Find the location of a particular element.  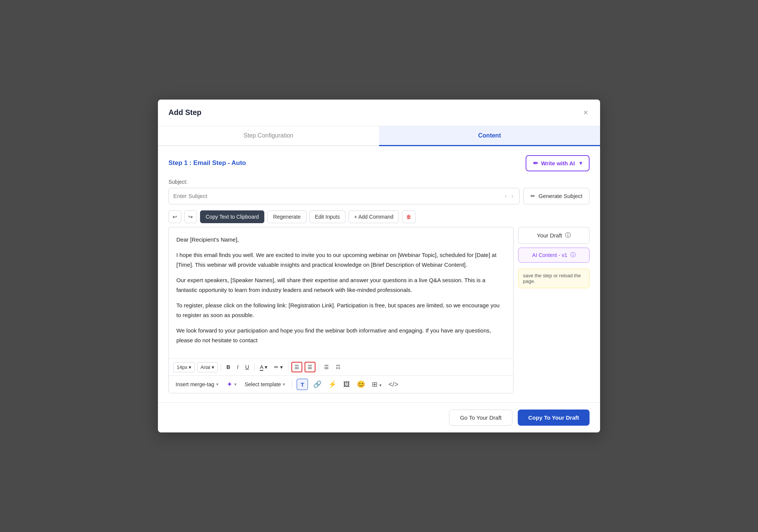

redo-button: ↪ is located at coordinates (191, 217).